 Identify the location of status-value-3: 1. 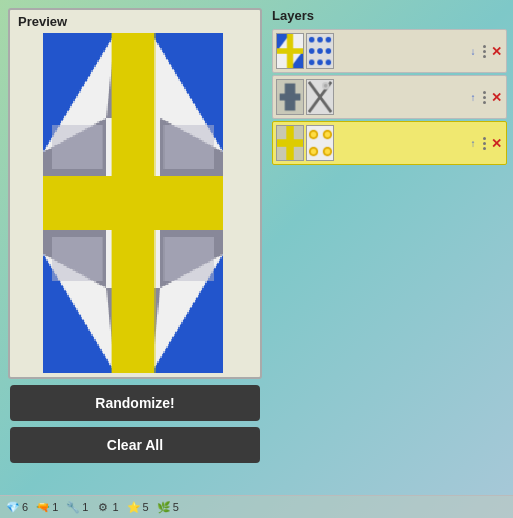
(85, 507).